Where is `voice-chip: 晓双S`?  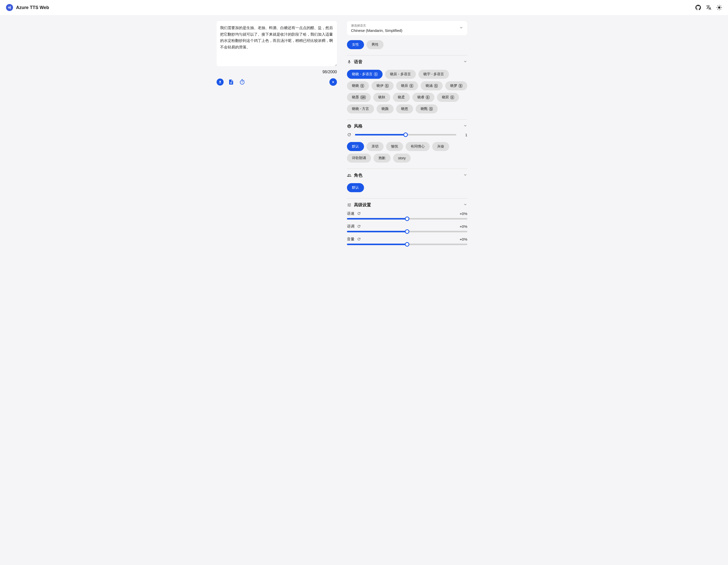
voice-chip: 晓双S is located at coordinates (448, 97).